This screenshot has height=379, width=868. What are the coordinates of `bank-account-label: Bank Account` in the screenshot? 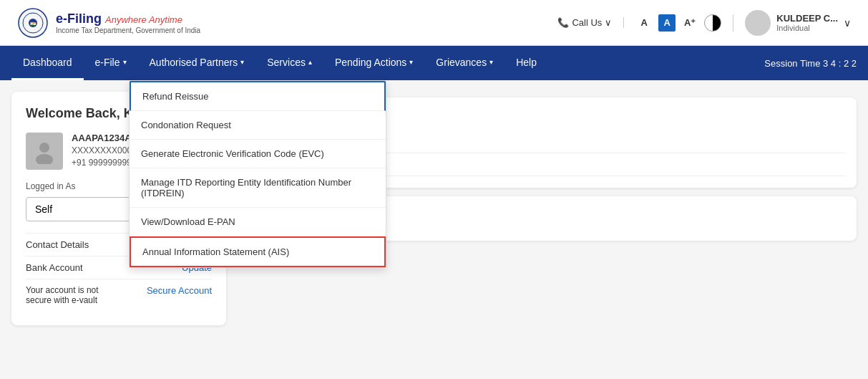 It's located at (54, 268).